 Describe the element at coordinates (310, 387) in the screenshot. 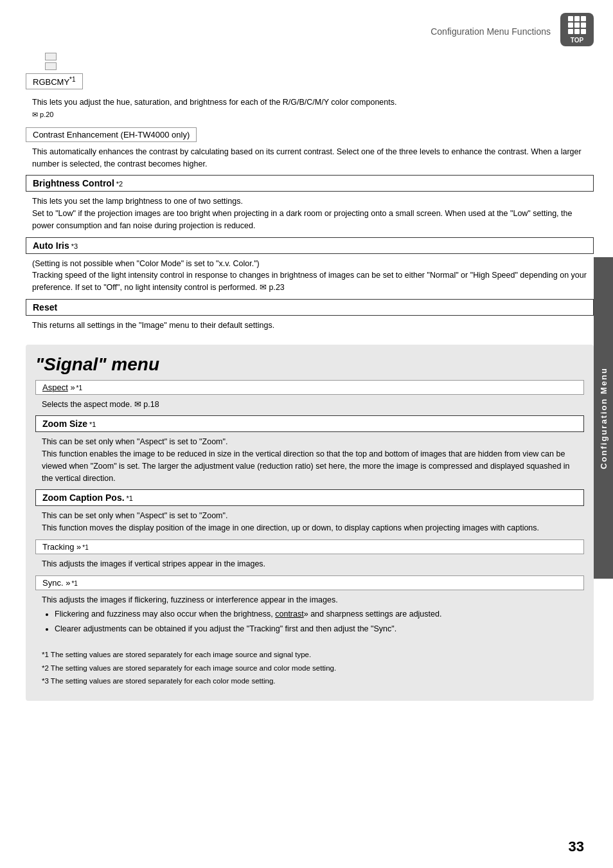

I see `aspect-header: Aspect » *1` at that location.